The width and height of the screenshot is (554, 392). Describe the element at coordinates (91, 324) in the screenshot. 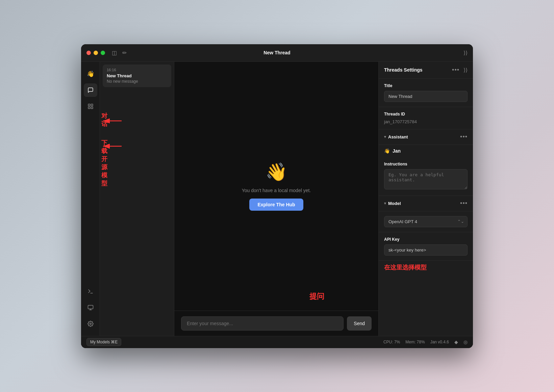

I see `sidebar-item-settings` at that location.